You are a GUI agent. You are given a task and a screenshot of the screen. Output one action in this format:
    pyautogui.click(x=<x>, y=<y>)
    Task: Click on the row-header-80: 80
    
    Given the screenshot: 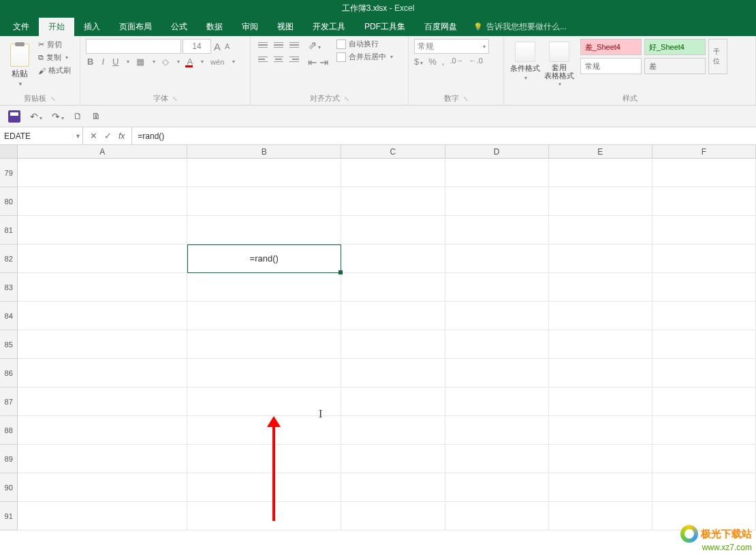 What is the action you would take?
    pyautogui.click(x=9, y=202)
    